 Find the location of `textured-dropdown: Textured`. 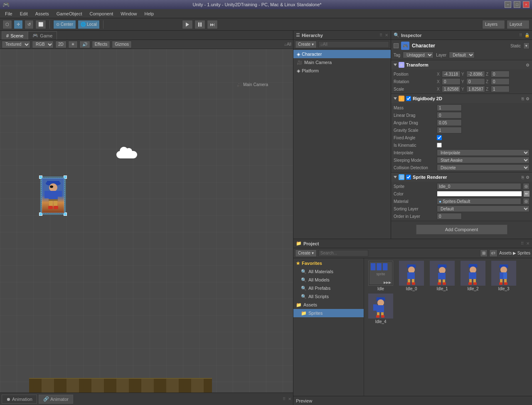

textured-dropdown: Textured is located at coordinates (16, 44).